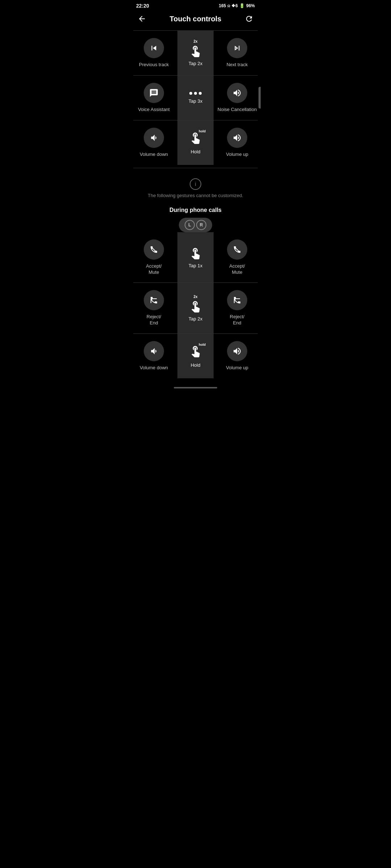  What do you see at coordinates (154, 48) in the screenshot?
I see `prev-track-icon` at bounding box center [154, 48].